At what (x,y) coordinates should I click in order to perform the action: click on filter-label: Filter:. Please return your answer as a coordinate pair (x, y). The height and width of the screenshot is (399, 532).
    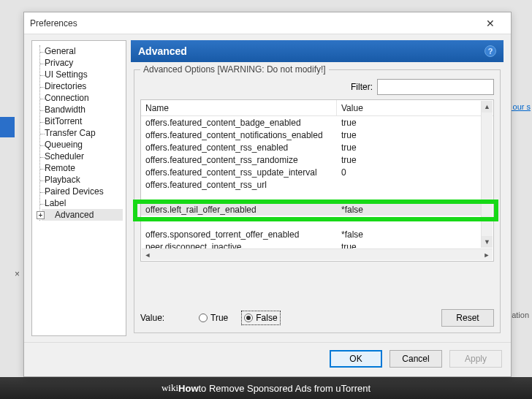
    Looking at the image, I should click on (362, 87).